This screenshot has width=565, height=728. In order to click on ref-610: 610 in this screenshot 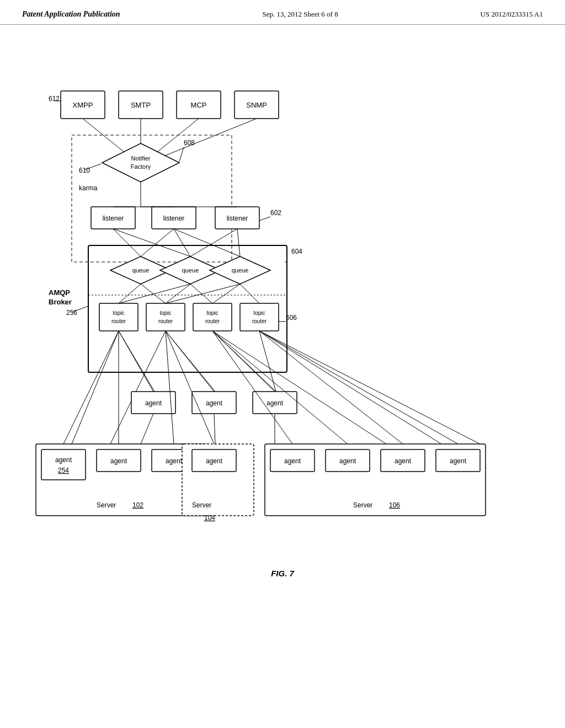, I will do `click(84, 170)`.